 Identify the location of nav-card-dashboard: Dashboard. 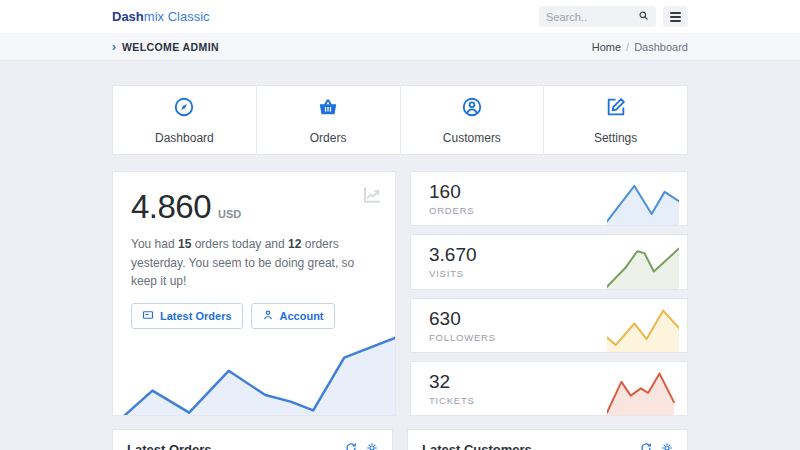
(184, 120).